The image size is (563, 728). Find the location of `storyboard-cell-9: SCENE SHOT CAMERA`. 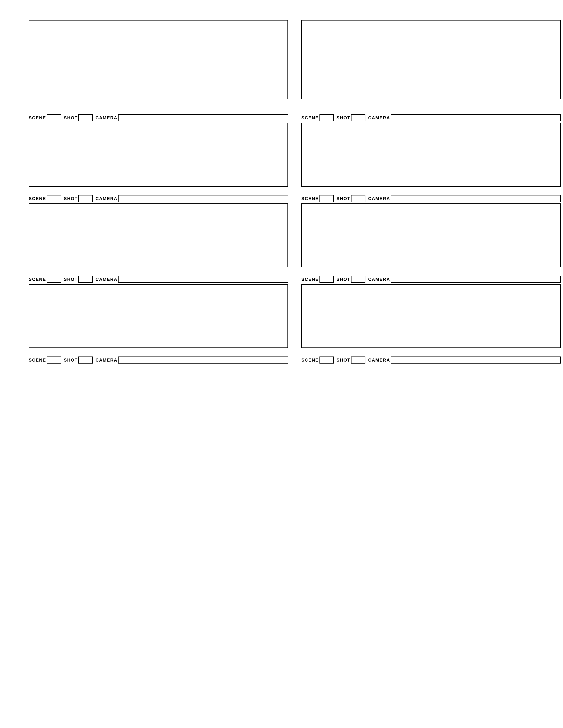

storyboard-cell-9: SCENE SHOT CAMERA is located at coordinates (158, 360).